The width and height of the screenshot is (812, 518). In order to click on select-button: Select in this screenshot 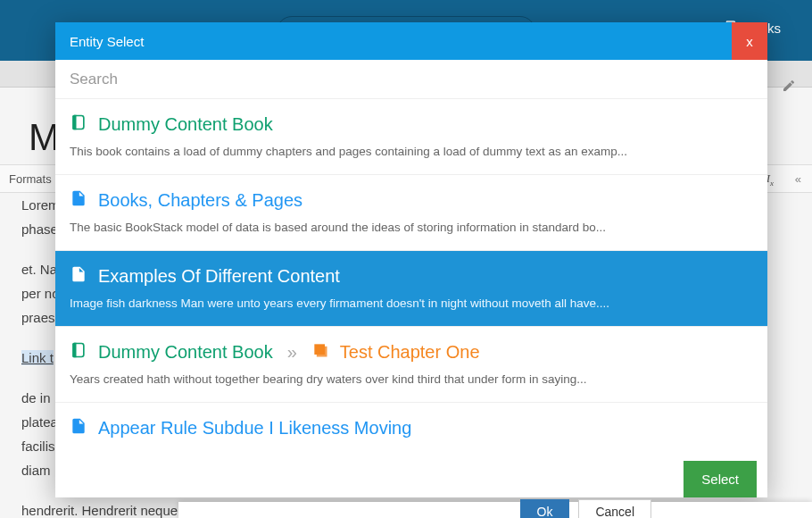, I will do `click(720, 479)`.